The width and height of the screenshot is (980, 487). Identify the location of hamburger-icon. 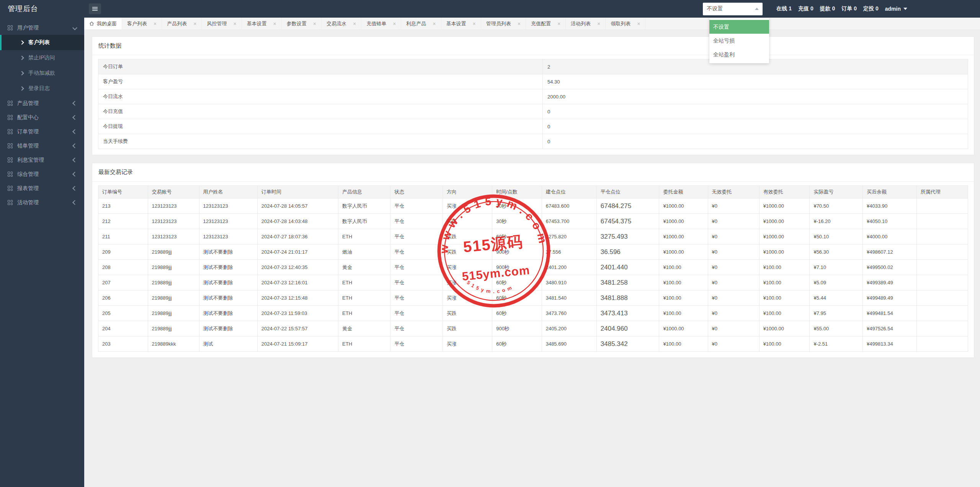
(95, 9).